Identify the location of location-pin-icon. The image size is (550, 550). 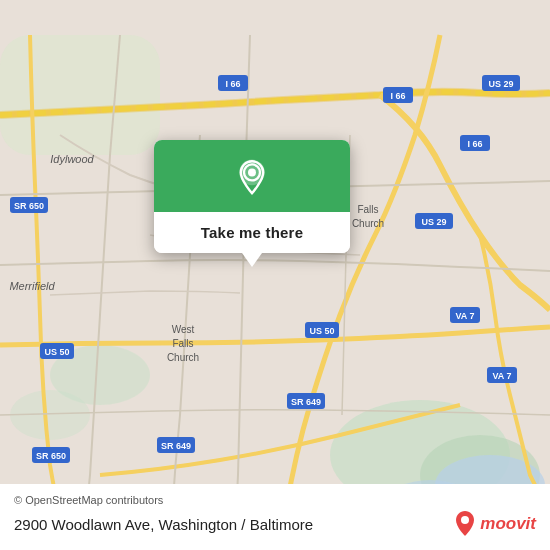
(252, 178).